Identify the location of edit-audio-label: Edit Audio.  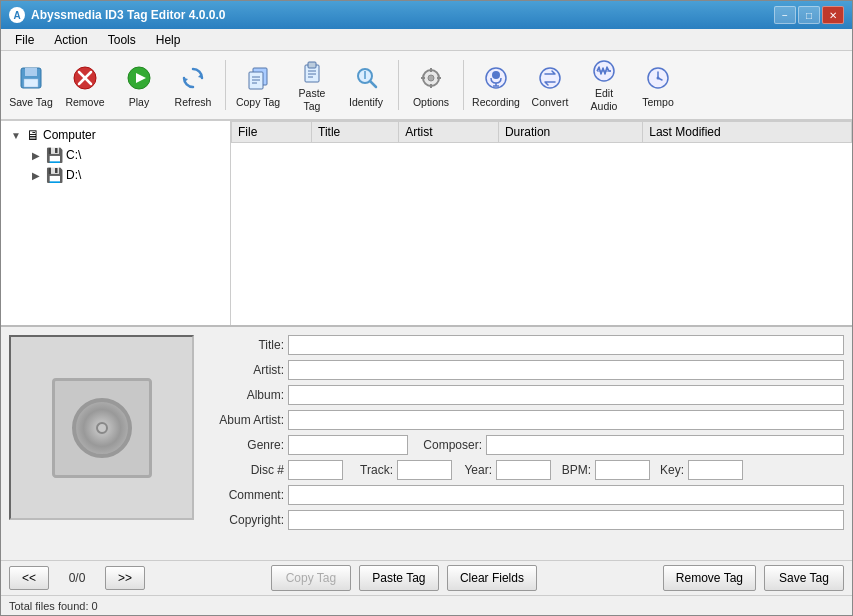
(604, 100).